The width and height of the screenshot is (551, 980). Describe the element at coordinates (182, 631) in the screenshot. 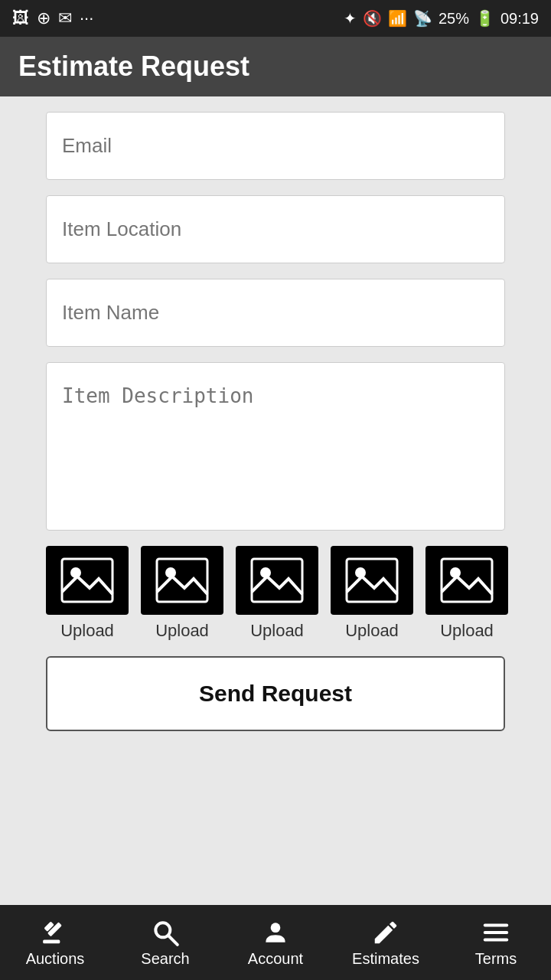

I see `upload-label-2: Upload` at that location.